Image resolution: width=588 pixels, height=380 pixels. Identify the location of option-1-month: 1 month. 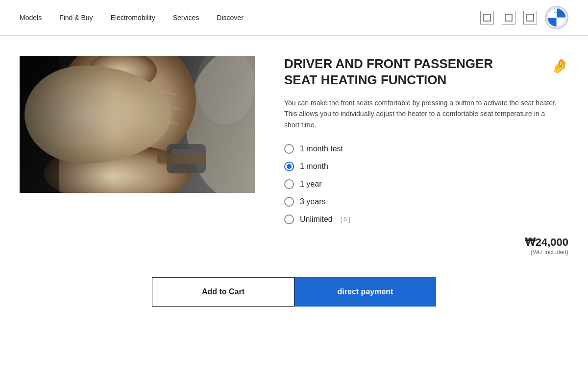
(426, 166).